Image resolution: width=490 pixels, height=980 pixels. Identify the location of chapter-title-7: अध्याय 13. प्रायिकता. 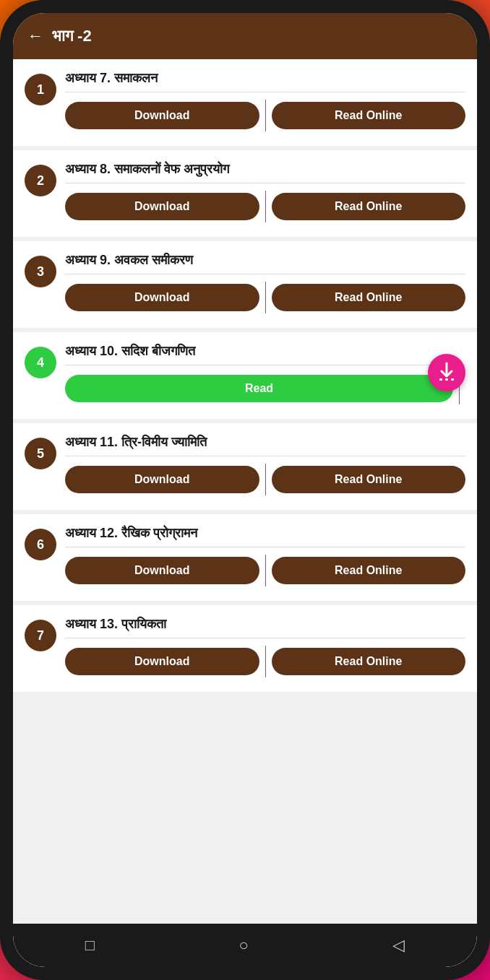
(265, 628).